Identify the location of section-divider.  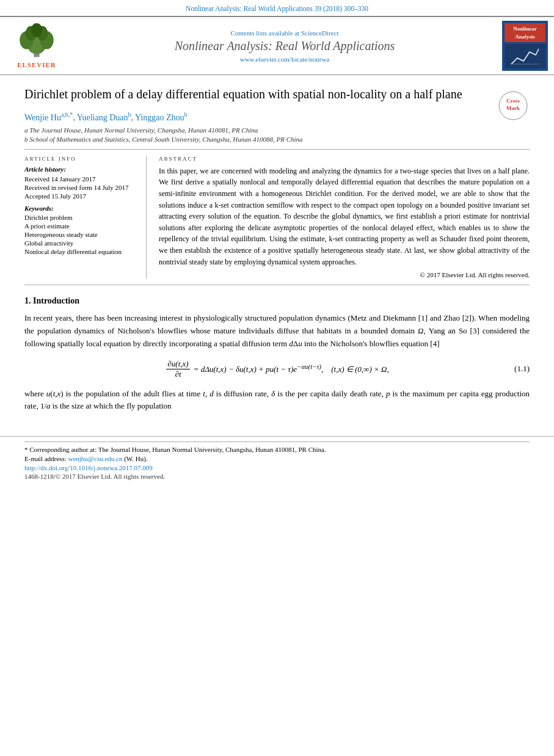
(277, 285).